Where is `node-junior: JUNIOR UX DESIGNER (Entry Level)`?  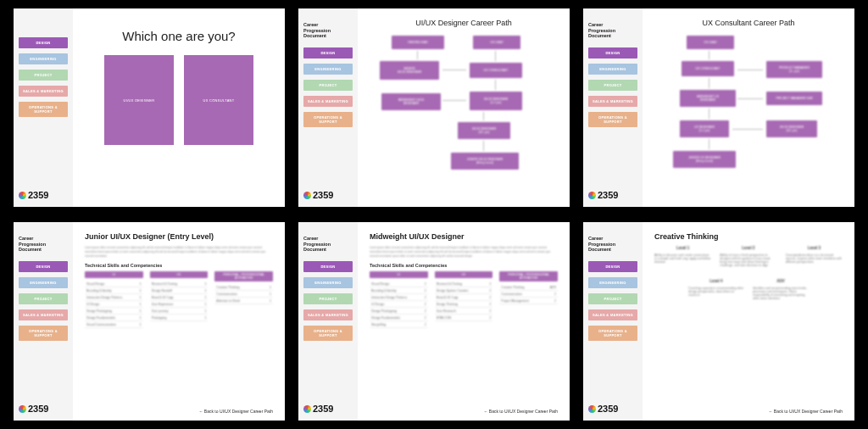
node-junior: JUNIOR UX DESIGNER (Entry Level) is located at coordinates (704, 159).